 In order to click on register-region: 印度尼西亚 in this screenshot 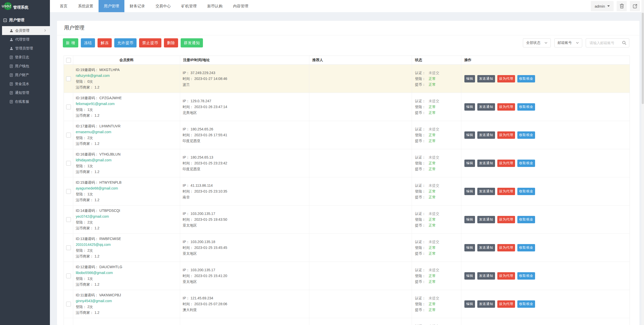, I will do `click(246, 169)`.